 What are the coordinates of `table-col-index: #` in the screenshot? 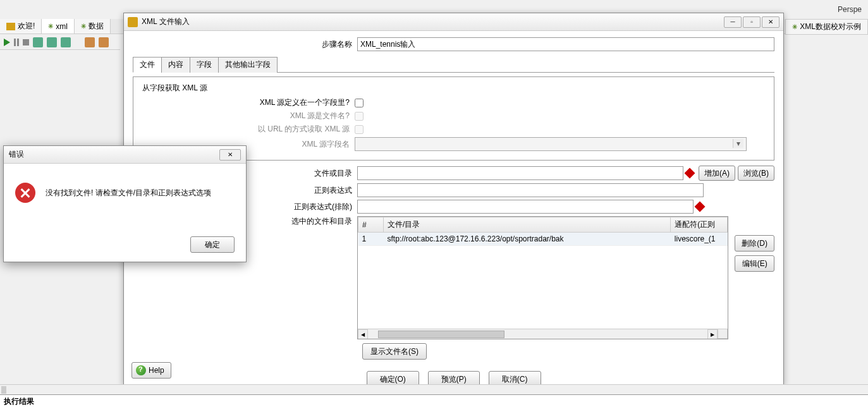 It's located at (371, 225).